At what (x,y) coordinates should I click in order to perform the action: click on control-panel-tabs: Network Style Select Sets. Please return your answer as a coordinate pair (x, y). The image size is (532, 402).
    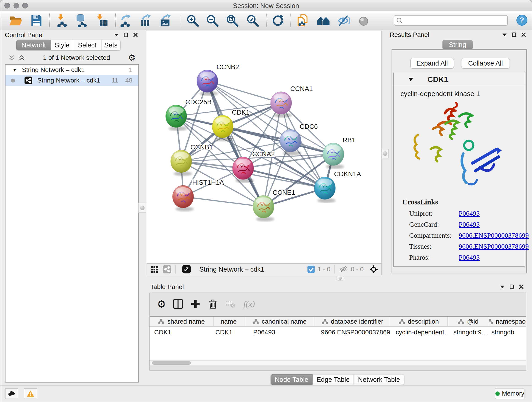
    Looking at the image, I should click on (68, 45).